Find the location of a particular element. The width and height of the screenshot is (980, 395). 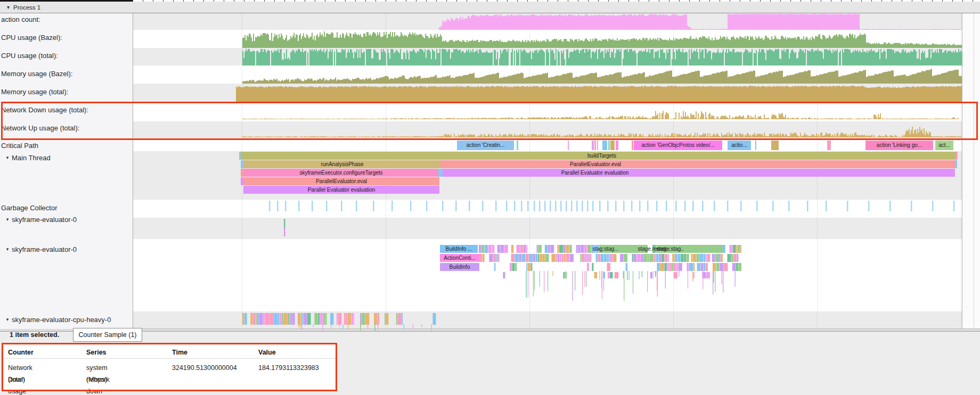

sidebar-row-memory-usage-bazel-: Memory usage (Bazel): is located at coordinates (66, 73).